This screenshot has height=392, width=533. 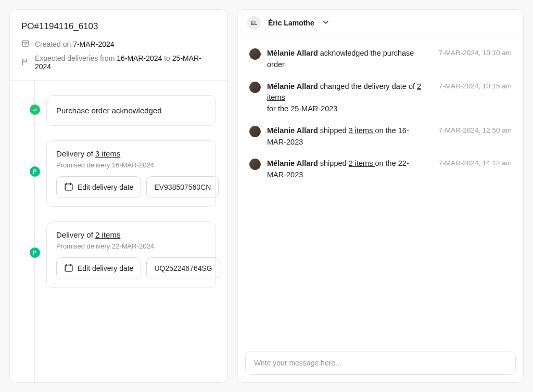 What do you see at coordinates (380, 59) in the screenshot?
I see `feed-item: Mélanie Allard acknowledged the purchase…` at bounding box center [380, 59].